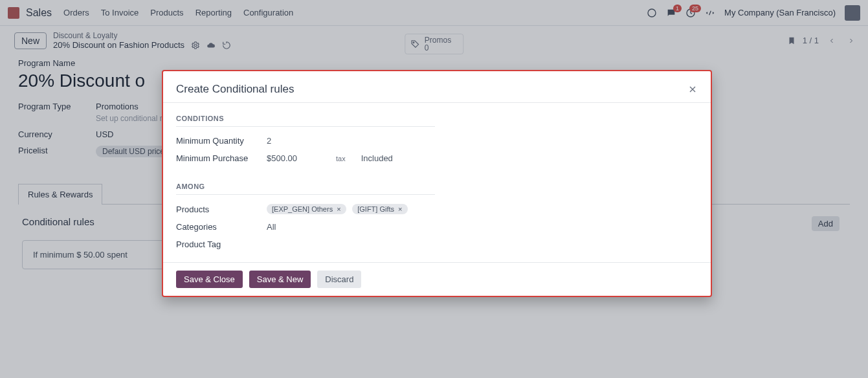  I want to click on min-quantity-field: 2, so click(269, 141).